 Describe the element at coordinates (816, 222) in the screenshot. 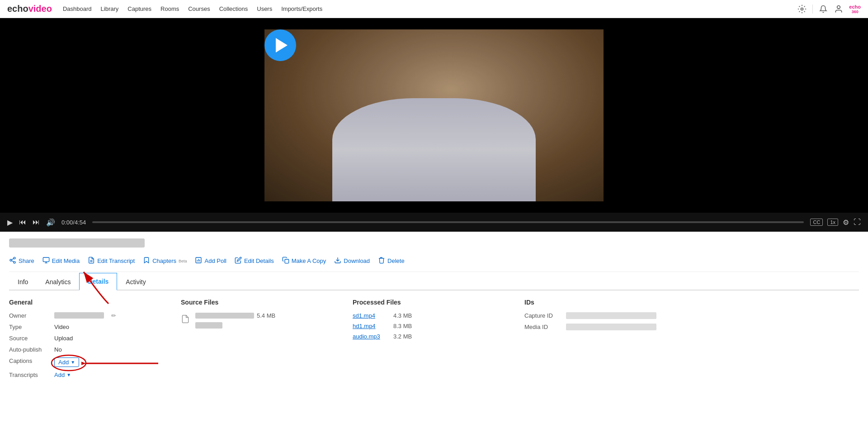

I see `cc-button: CC` at that location.